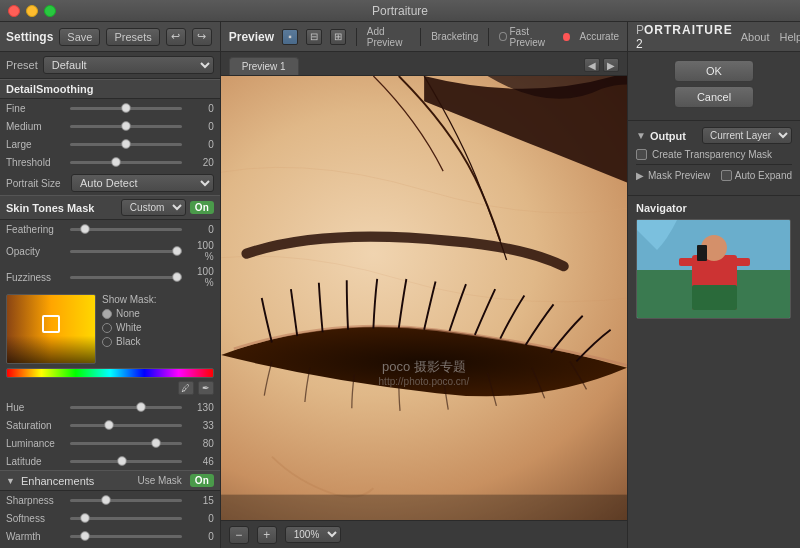 The width and height of the screenshot is (800, 548). Describe the element at coordinates (126, 443) in the screenshot. I see `luminance-slider` at that location.